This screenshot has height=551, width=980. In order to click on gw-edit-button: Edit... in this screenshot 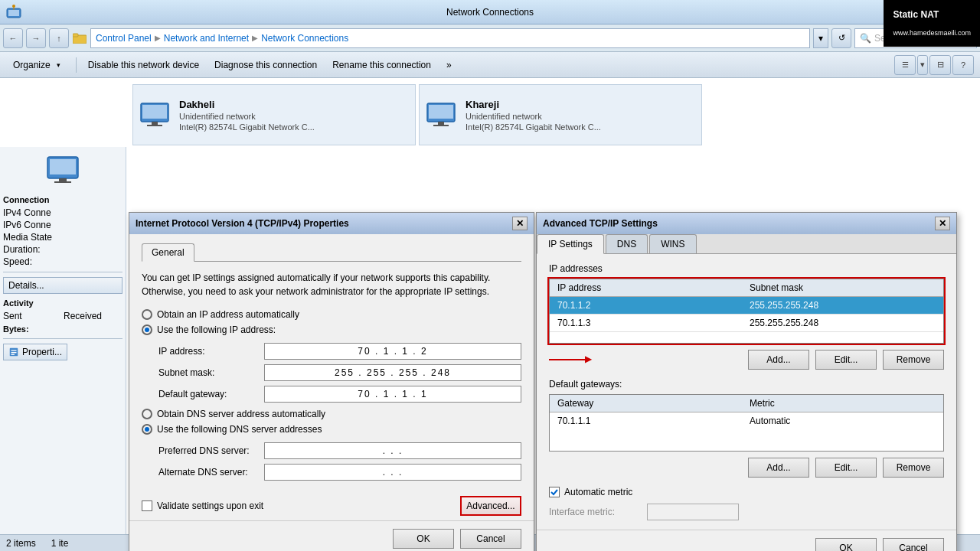, I will do `click(846, 468)`.